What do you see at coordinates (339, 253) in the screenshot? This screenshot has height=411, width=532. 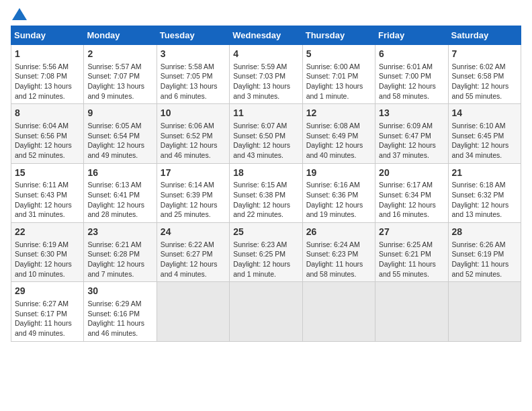 I see `calendar-cell: 26Sunrise: 6:24 AMSunset: 6:23 PMDayligh…` at bounding box center [339, 253].